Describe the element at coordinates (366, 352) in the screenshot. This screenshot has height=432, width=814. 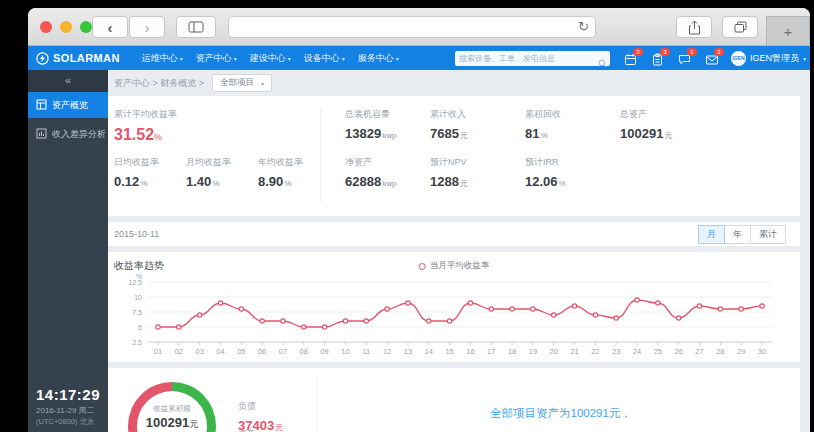
I see `svg-text: 11` at that location.